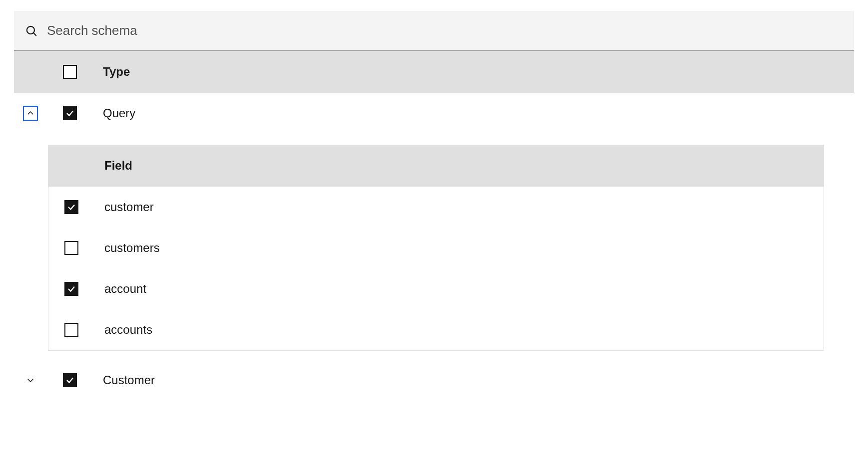  What do you see at coordinates (129, 380) in the screenshot?
I see `type-label: Customer` at bounding box center [129, 380].